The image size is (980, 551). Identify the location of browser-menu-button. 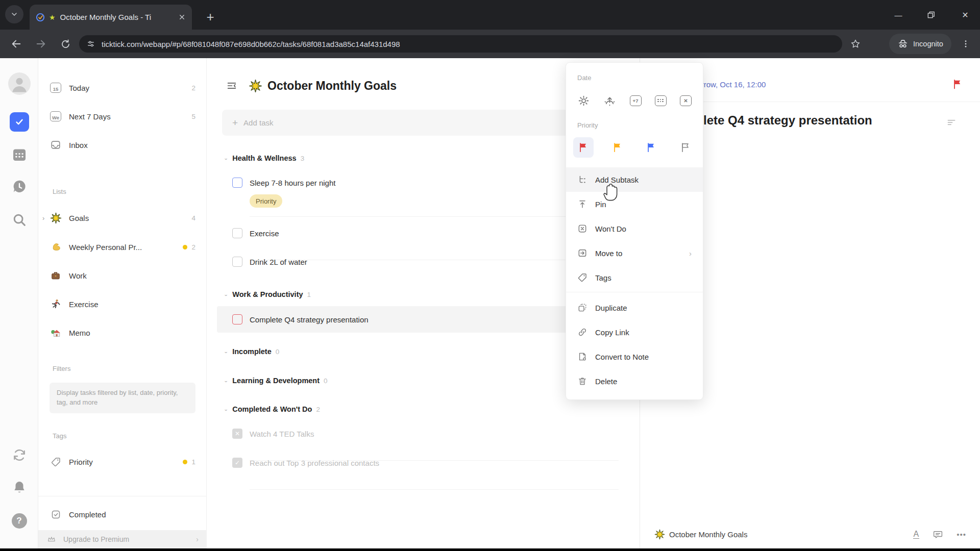
(966, 44).